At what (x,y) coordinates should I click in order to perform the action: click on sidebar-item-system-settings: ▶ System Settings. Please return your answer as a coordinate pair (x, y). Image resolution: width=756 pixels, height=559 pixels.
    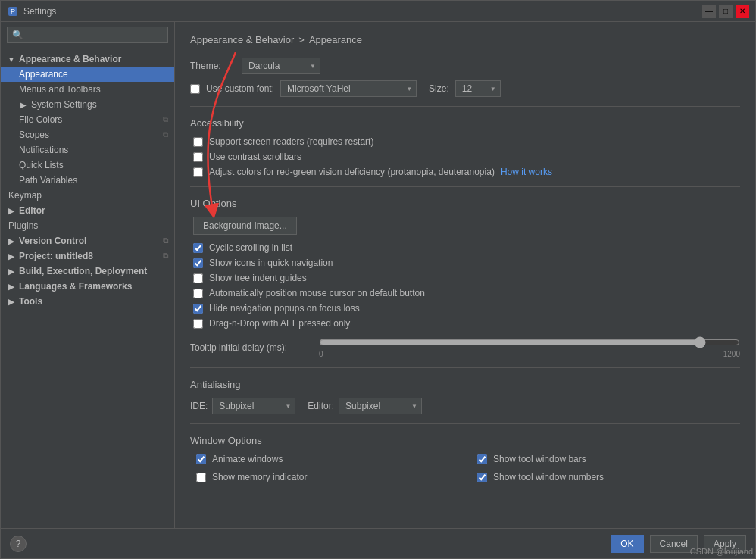
    Looking at the image, I should click on (88, 105).